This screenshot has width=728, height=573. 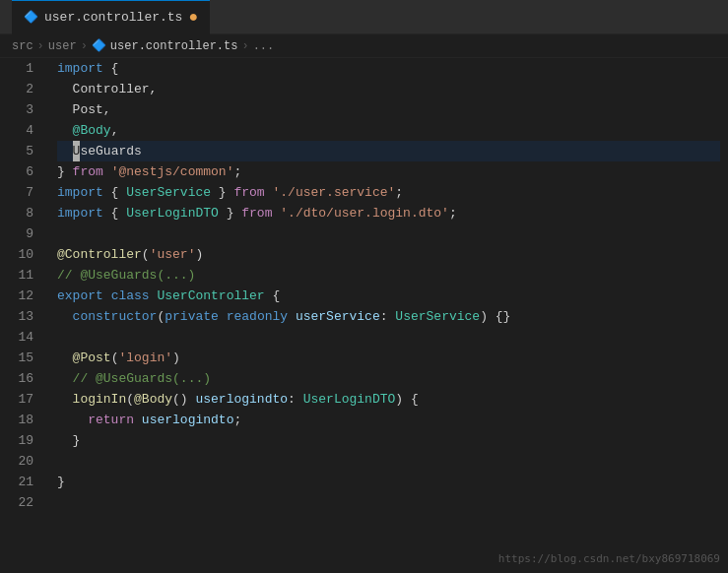 What do you see at coordinates (364, 46) in the screenshot?
I see `breadcrumb: src › user › 🔷 user.controller.ts › ...` at bounding box center [364, 46].